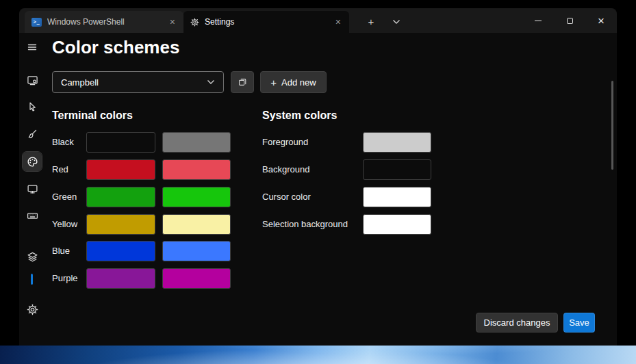 This screenshot has height=364, width=636. I want to click on titlebar: >_ Windows PowerShell × Settings ×, so click(318, 21).